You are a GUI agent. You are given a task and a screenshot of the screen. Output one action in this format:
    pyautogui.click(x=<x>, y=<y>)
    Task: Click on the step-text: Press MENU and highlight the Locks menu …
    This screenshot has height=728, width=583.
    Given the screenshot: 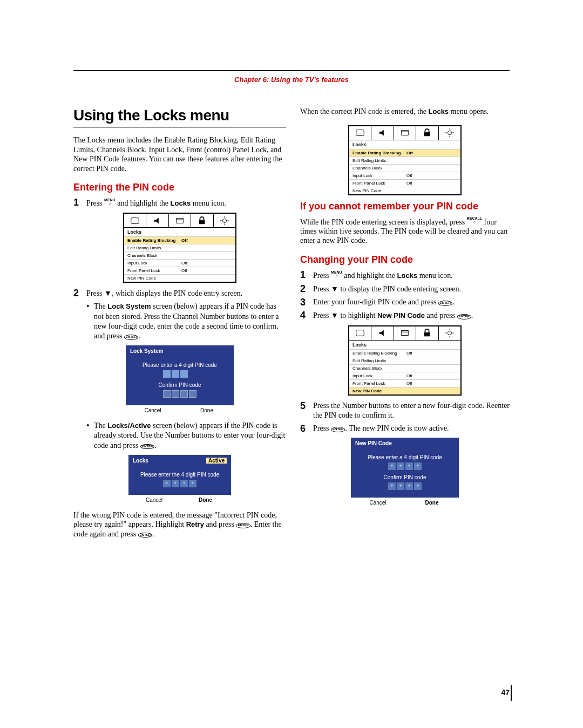 What is the action you would take?
    pyautogui.click(x=186, y=203)
    